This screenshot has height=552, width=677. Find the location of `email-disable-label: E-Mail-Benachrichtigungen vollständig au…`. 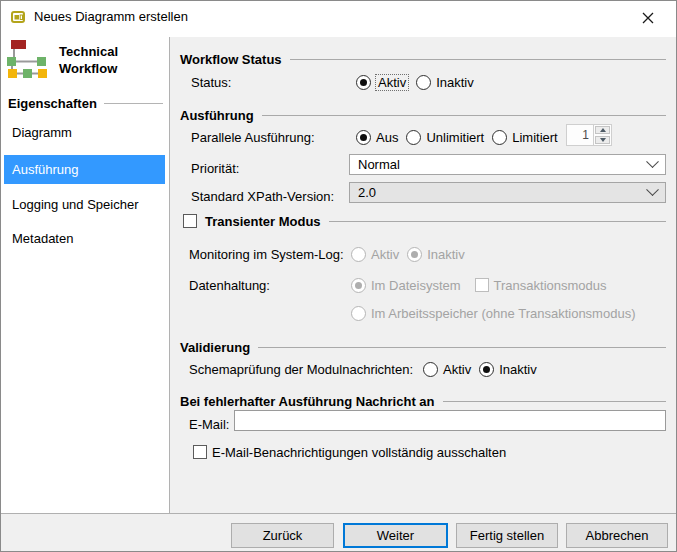

email-disable-label: E-Mail-Benachrichtigungen vollständig au… is located at coordinates (359, 452).